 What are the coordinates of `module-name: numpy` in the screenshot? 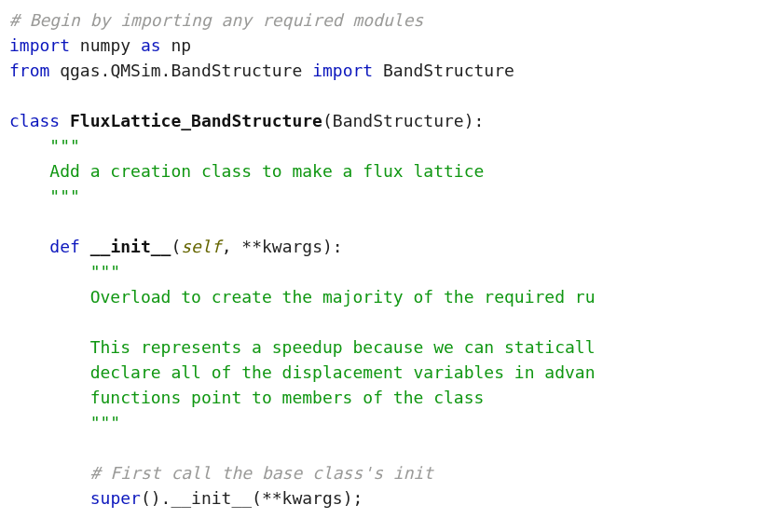 It's located at (105, 45).